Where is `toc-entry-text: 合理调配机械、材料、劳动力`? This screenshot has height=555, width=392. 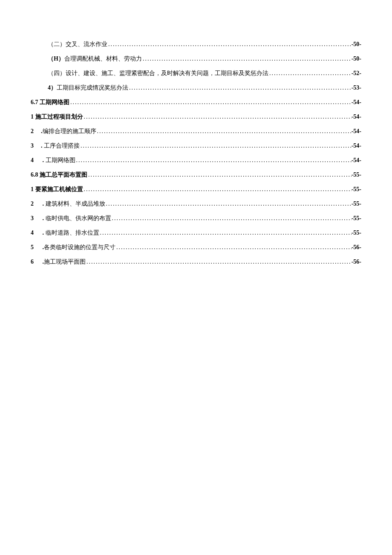
toc-entry-text: 合理调配机械、材料、劳动力 is located at coordinates (103, 59).